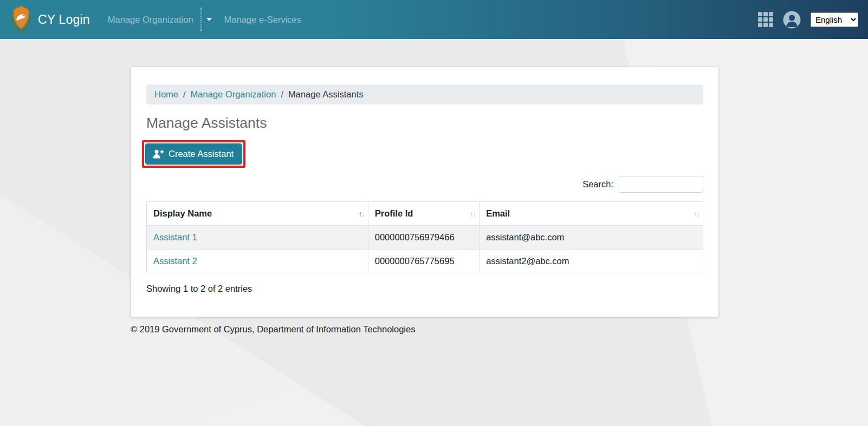 The image size is (868, 426). What do you see at coordinates (425, 261) in the screenshot?
I see `table-row: Assistant 2 0000000765775695 assistant2@…` at bounding box center [425, 261].